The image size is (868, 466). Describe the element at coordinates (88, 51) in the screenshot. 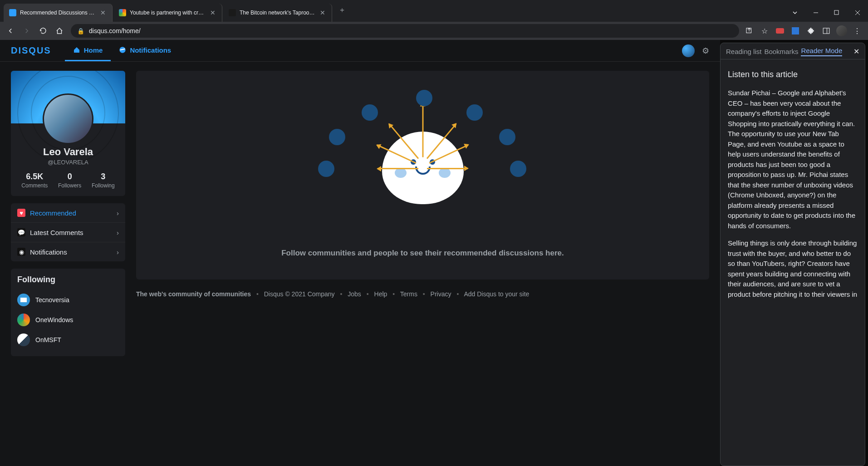

I see `nav-home: Home` at that location.